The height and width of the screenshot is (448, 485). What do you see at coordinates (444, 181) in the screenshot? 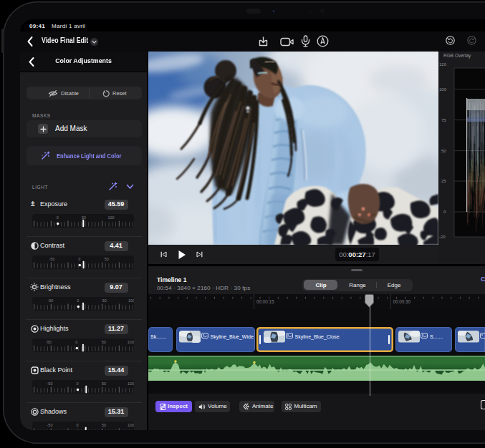
I see `svg-text: 25` at bounding box center [444, 181].